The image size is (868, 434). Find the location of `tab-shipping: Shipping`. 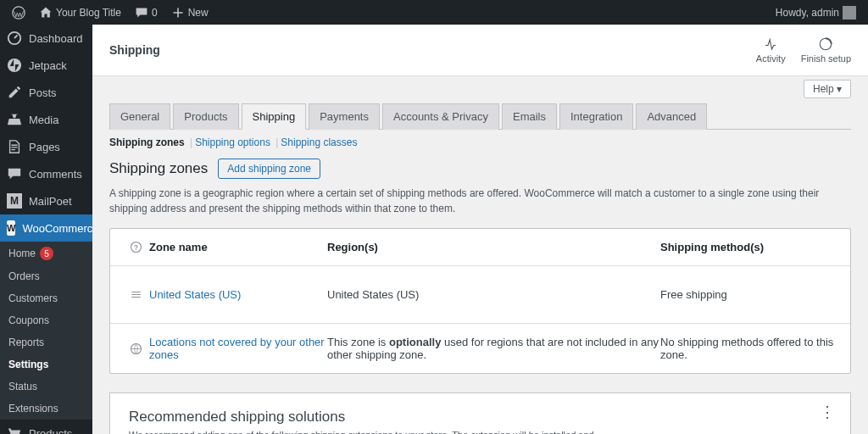

tab-shipping: Shipping is located at coordinates (275, 117).